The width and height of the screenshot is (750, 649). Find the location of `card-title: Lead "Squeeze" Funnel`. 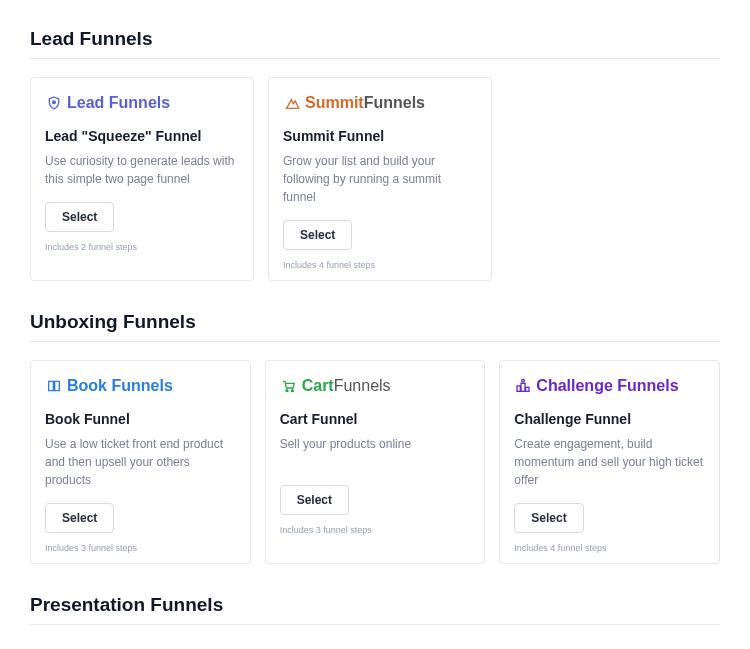

card-title: Lead "Squeeze" Funnel is located at coordinates (142, 136).